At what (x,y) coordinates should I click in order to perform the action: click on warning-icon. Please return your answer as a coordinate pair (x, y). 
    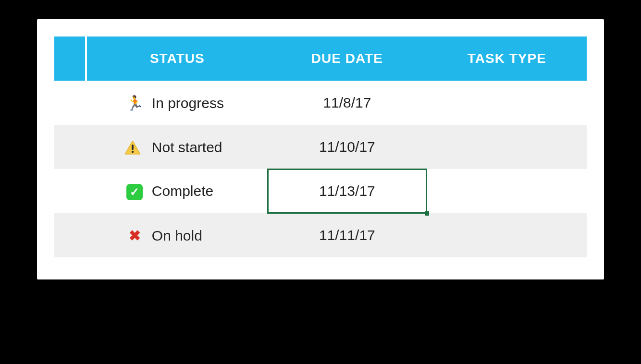
    Looking at the image, I should click on (135, 147).